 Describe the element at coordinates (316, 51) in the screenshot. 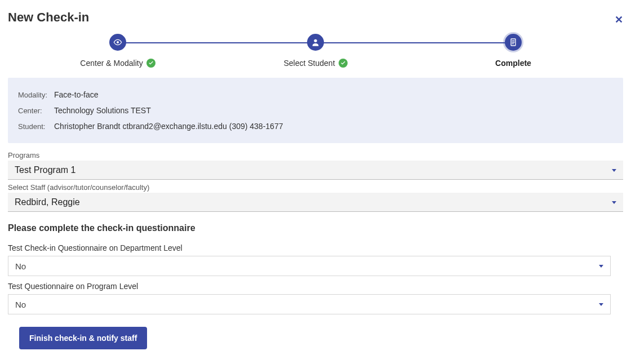

I see `stepper-step-select-student: Select Student` at that location.